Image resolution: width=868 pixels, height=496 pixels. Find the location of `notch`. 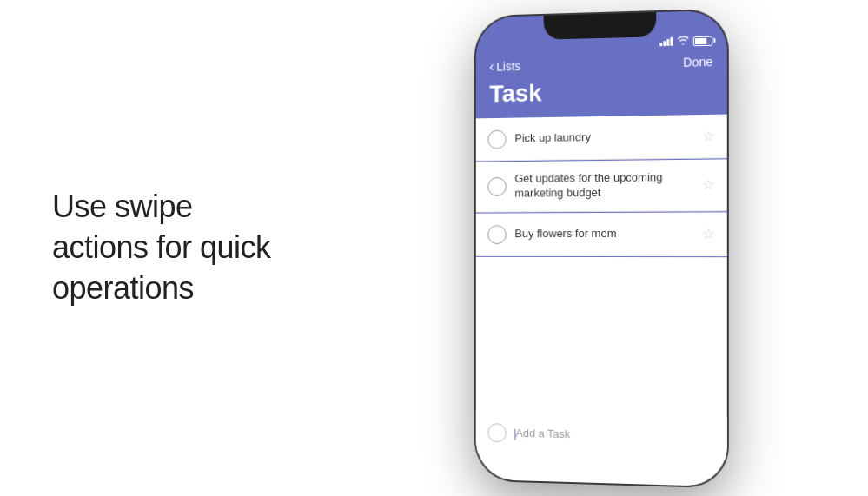

notch is located at coordinates (600, 26).